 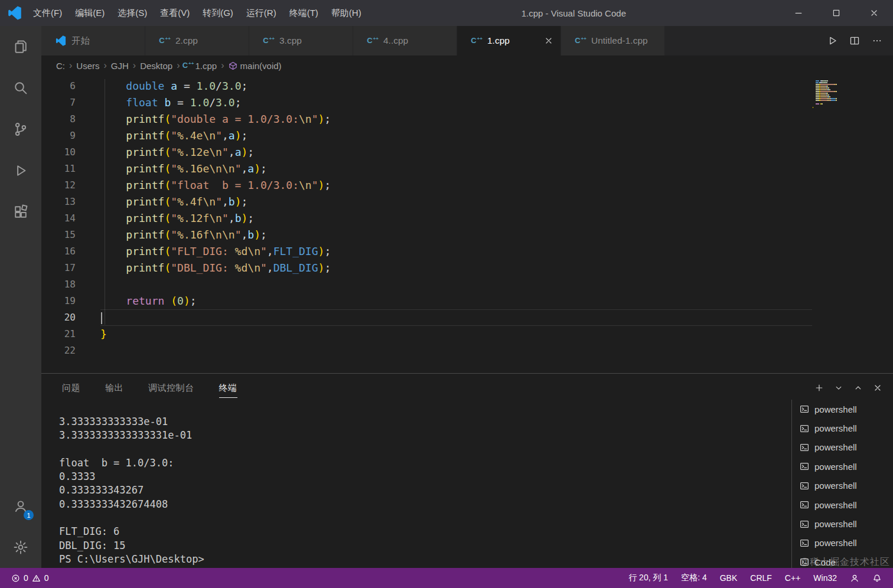 I want to click on activity-search-icon, so click(x=21, y=88).